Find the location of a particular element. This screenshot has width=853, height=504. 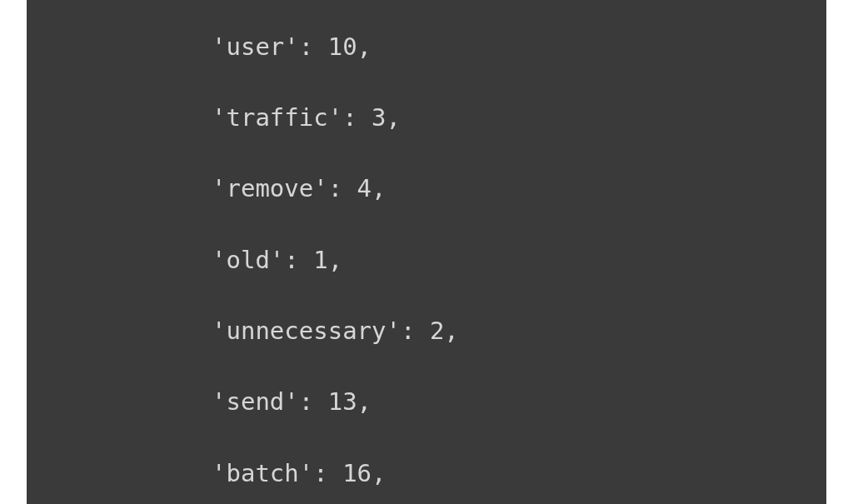

code-line: 'remove': 4, is located at coordinates (519, 188).